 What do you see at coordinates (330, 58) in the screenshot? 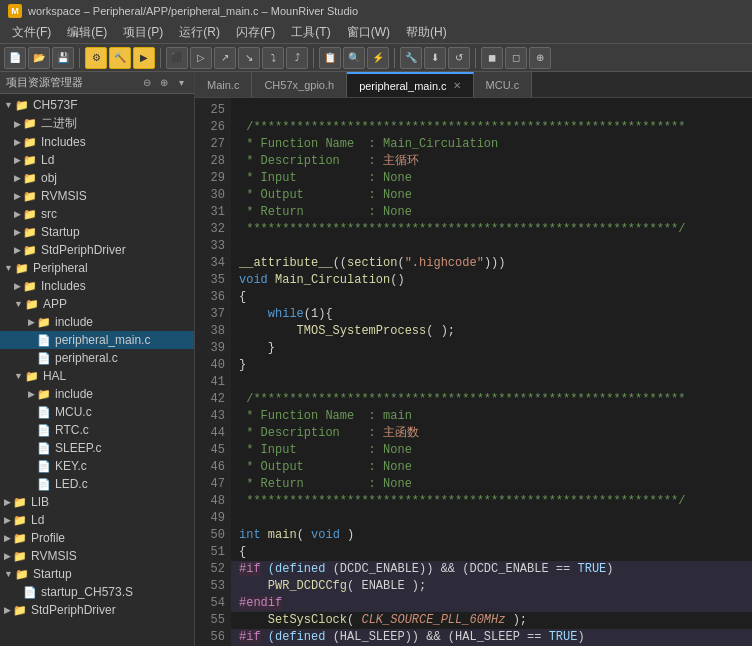
I see `toolbar-extra1: 📋` at bounding box center [330, 58].